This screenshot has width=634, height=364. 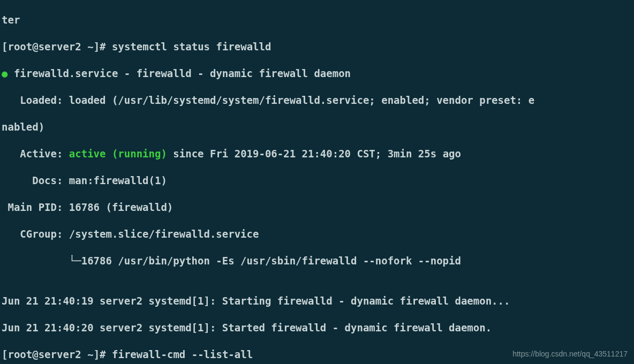 What do you see at coordinates (118, 154) in the screenshot?
I see `active-status: active (running)` at bounding box center [118, 154].